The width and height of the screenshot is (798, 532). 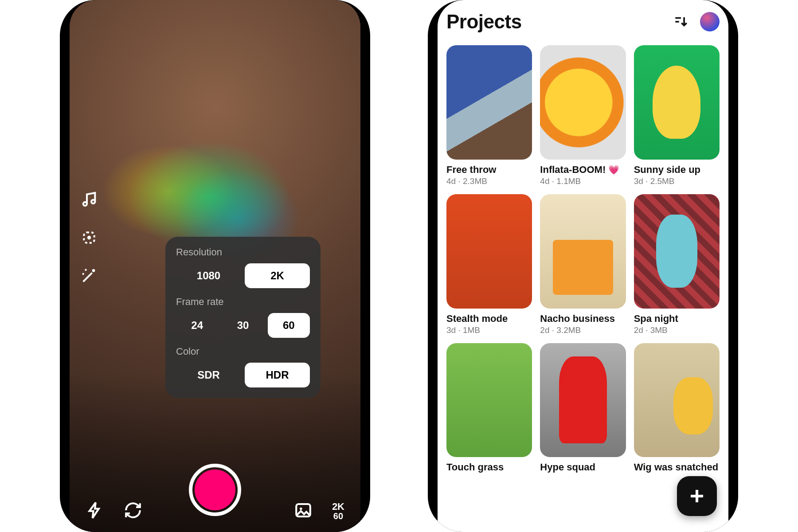 What do you see at coordinates (710, 22) in the screenshot?
I see `profile-avatar` at bounding box center [710, 22].